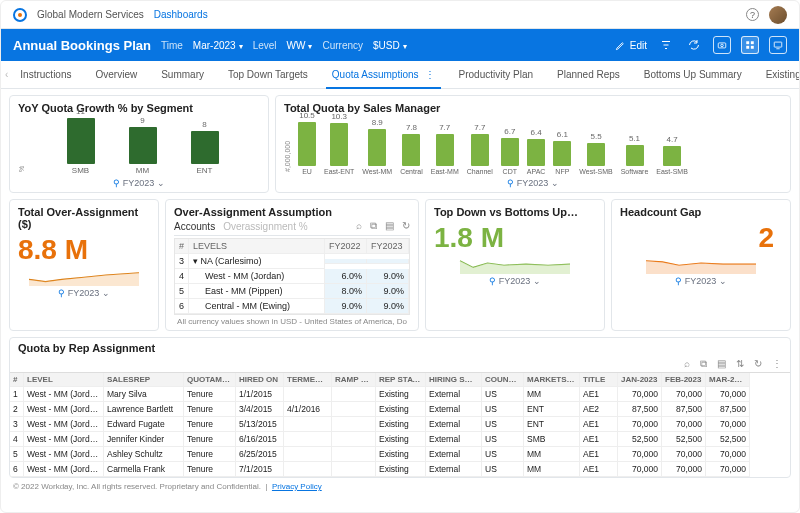 This screenshot has height=513, width=800. What do you see at coordinates (218, 46) in the screenshot?
I see `time-selector: Mar-2023` at bounding box center [218, 46].